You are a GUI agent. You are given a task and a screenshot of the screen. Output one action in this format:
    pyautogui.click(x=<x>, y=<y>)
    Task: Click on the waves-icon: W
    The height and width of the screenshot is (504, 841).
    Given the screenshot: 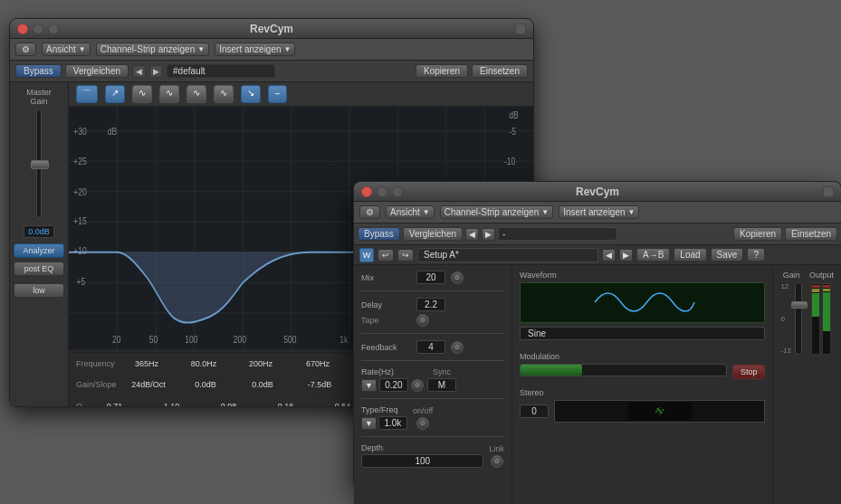 What is the action you would take?
    pyautogui.click(x=367, y=255)
    